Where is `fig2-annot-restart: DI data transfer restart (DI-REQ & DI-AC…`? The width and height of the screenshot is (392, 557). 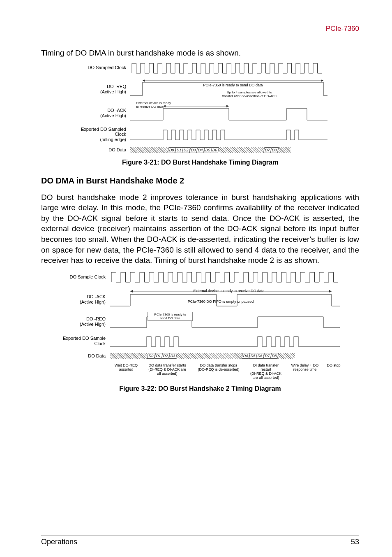
fig2-annot-restart: DI data transfer restart (DI-REQ & DI-AC… is located at coordinates (266, 372).